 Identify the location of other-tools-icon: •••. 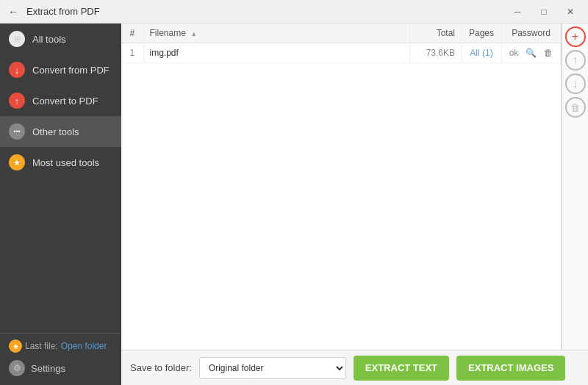
(17, 132).